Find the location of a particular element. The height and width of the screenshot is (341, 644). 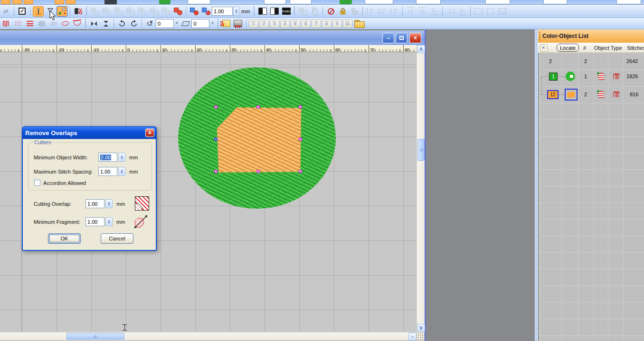

cutting-overlap-spinner: ▲▼ is located at coordinates (109, 204).